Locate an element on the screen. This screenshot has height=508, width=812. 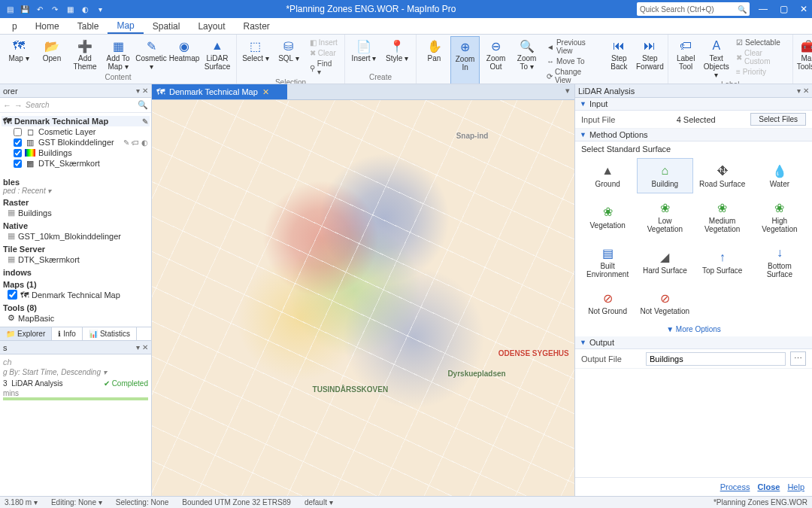
status-snap: default ▾ is located at coordinates (319, 503).